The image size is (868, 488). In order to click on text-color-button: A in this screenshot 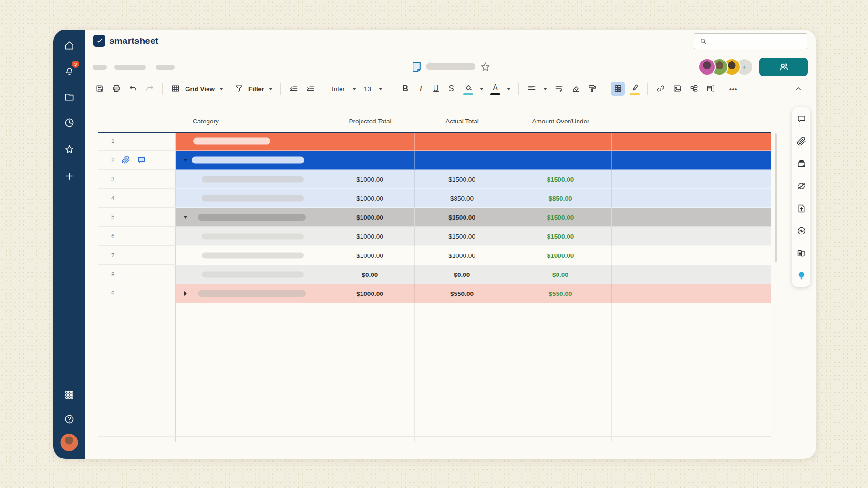, I will do `click(495, 89)`.